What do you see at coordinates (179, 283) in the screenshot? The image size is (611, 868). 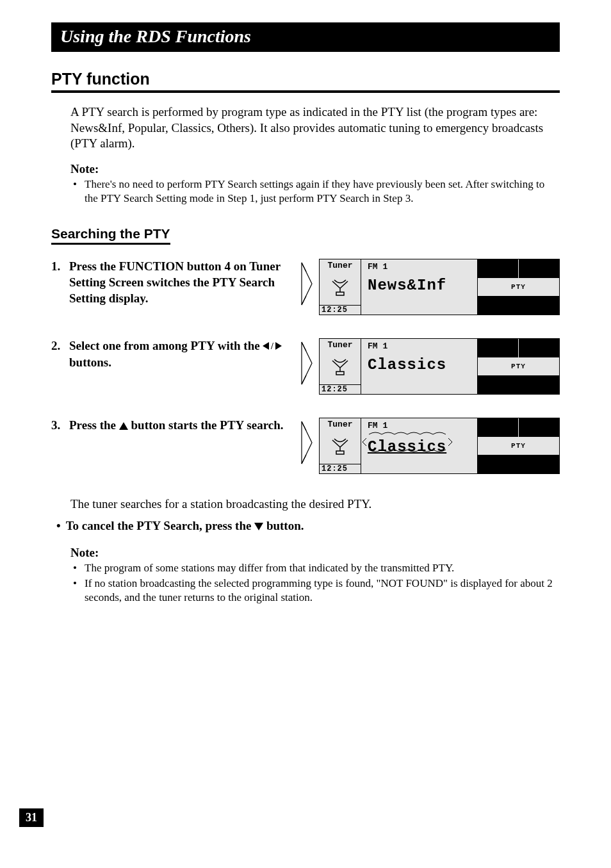 I see `step-body: Press the FUNCTION button 4 on Tuner Set…` at bounding box center [179, 283].